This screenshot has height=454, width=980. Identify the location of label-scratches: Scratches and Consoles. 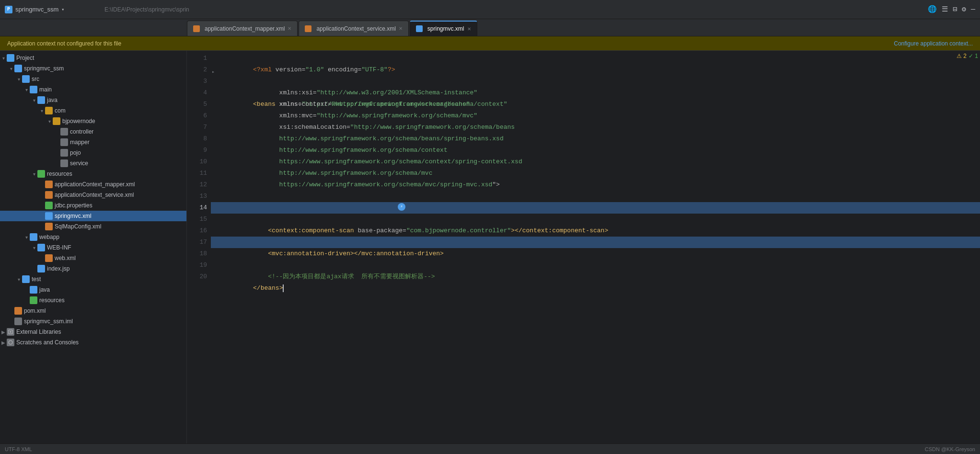
(47, 342).